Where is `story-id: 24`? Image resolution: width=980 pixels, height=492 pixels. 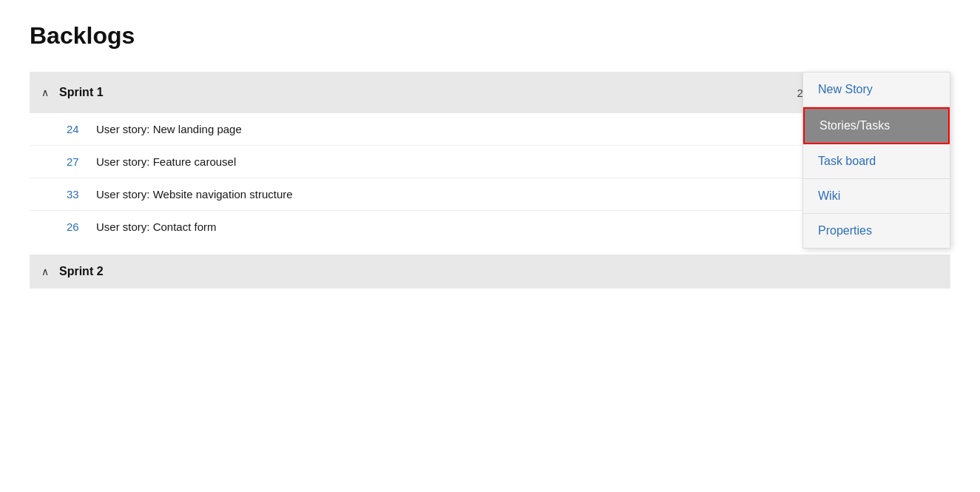 story-id: 24 is located at coordinates (81, 129).